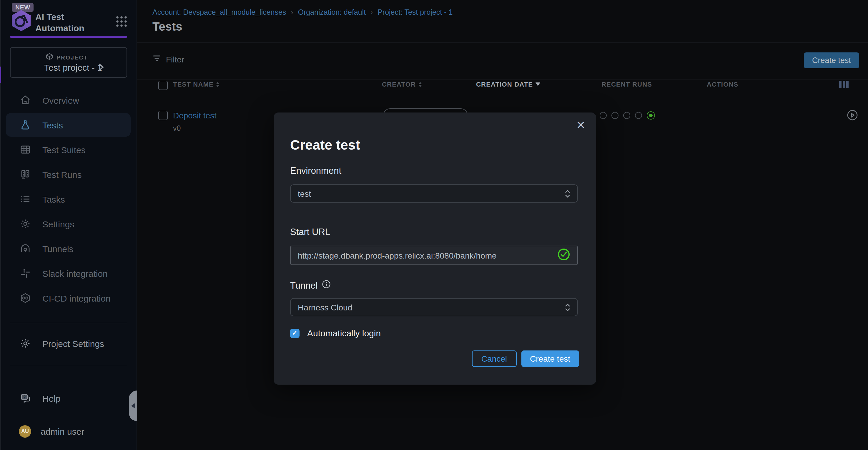 The width and height of the screenshot is (868, 450). What do you see at coordinates (434, 255) in the screenshot?
I see `start-url-field` at bounding box center [434, 255].